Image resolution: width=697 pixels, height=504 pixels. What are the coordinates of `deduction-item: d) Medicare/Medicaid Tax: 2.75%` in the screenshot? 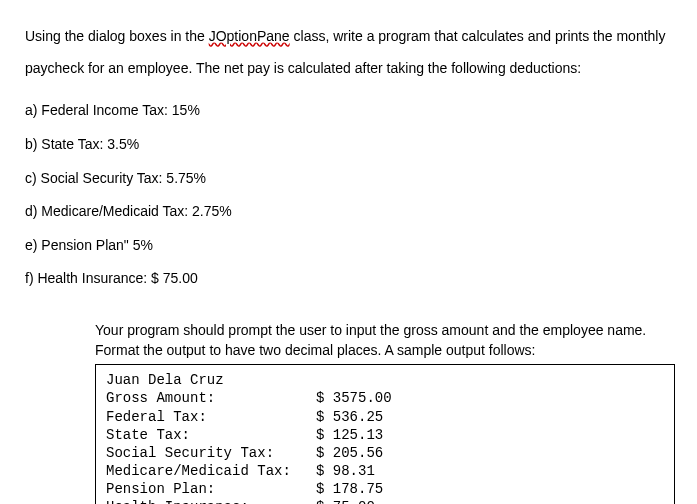 It's located at (348, 212).